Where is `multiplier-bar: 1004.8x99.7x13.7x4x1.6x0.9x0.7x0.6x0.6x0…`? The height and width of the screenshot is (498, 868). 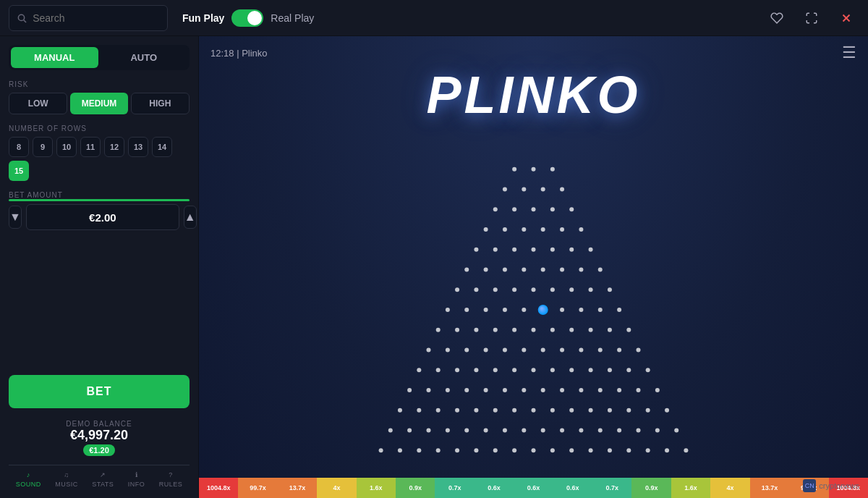
multiplier-bar: 1004.8x99.7x13.7x4x1.6x0.9x0.7x0.6x0.6x0… is located at coordinates (534, 488).